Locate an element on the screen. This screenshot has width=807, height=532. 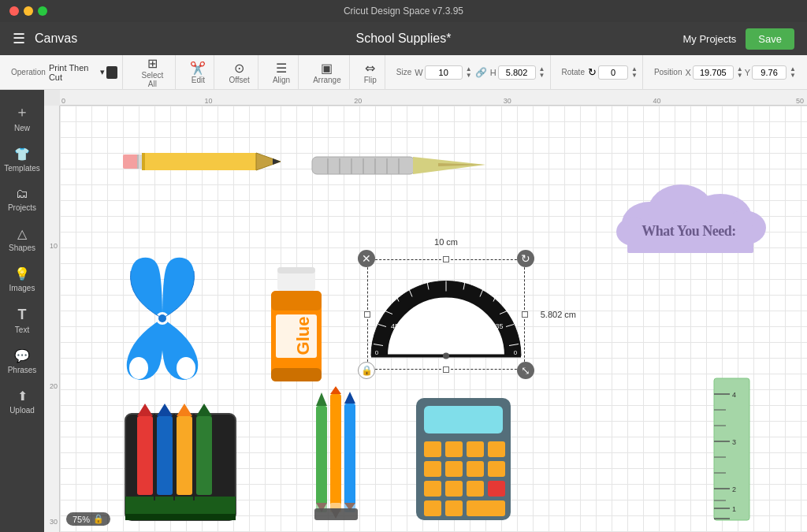
svg-text: 4 is located at coordinates (734, 395).